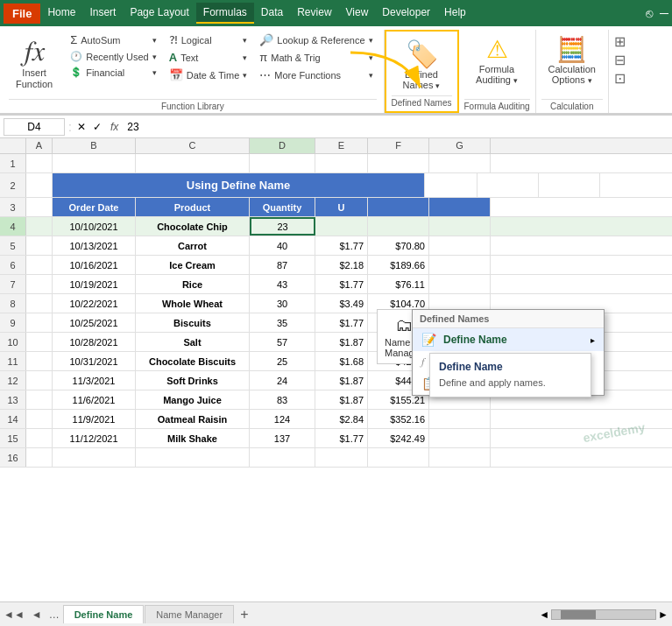  I want to click on horizontal-scrollbar, so click(604, 615).